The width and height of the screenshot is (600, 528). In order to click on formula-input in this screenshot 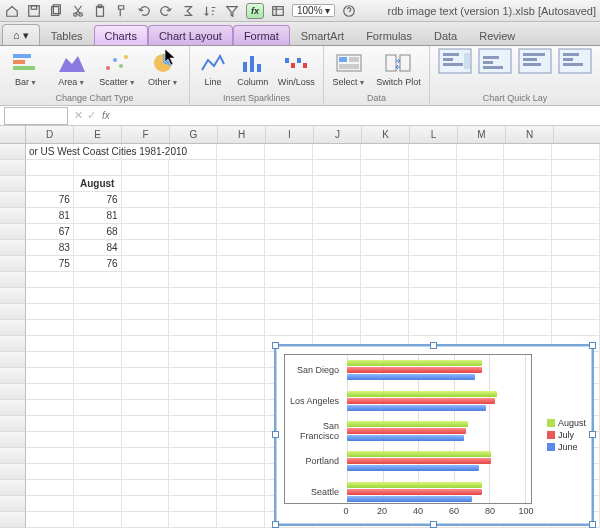, I will do `click(357, 116)`.